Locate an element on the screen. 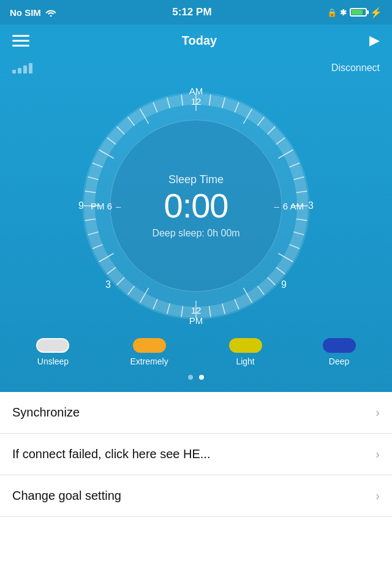  connect-failed-item: If connect failed, click here see HE... … is located at coordinates (196, 454).